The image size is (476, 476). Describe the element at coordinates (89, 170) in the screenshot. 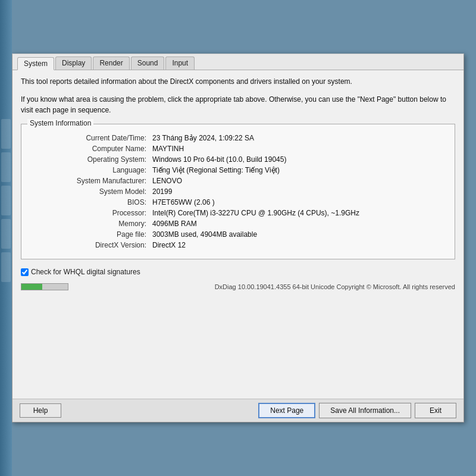

I see `info-label: Language:` at that location.